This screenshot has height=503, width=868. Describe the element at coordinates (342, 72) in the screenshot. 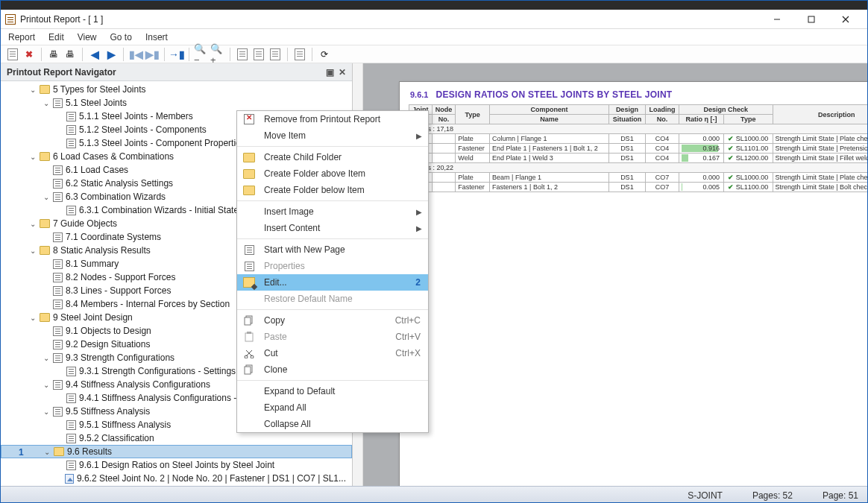

I see `panel-close-icon: ✕` at that location.